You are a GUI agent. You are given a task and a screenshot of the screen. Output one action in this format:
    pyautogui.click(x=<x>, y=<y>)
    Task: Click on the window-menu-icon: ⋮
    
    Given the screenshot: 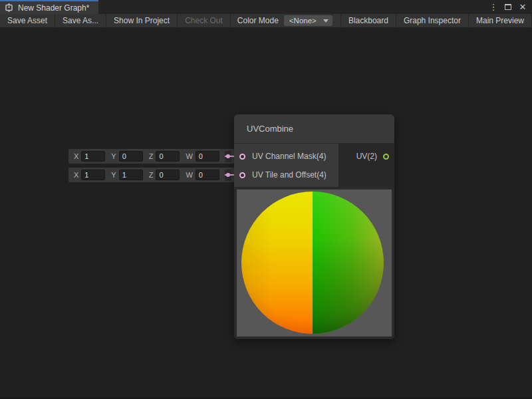 What is the action you would take?
    pyautogui.click(x=493, y=7)
    